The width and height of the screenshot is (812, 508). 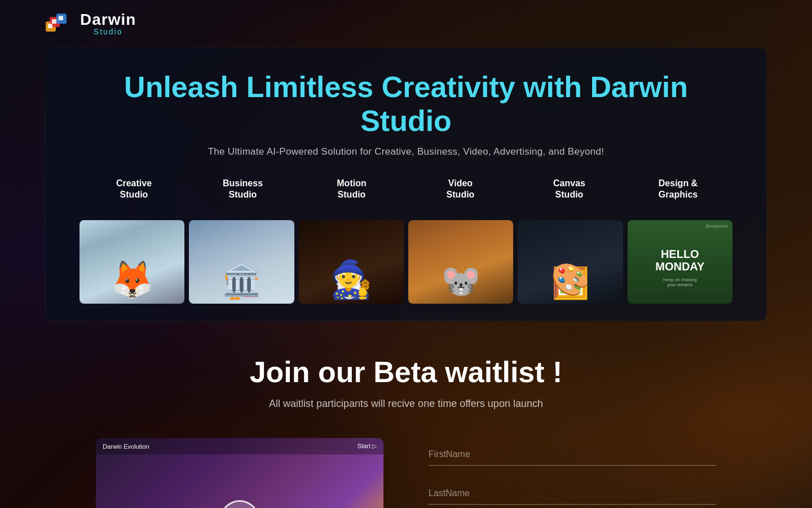 I want to click on canvas-emoji: 🖼️, so click(x=571, y=283).